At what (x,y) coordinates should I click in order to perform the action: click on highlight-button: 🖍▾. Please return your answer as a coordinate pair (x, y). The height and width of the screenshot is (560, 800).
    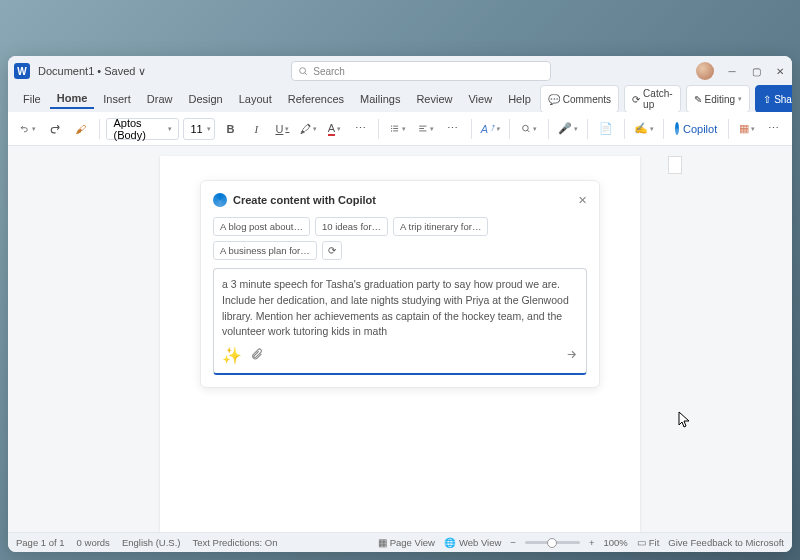
    Looking at the image, I should click on (308, 129).